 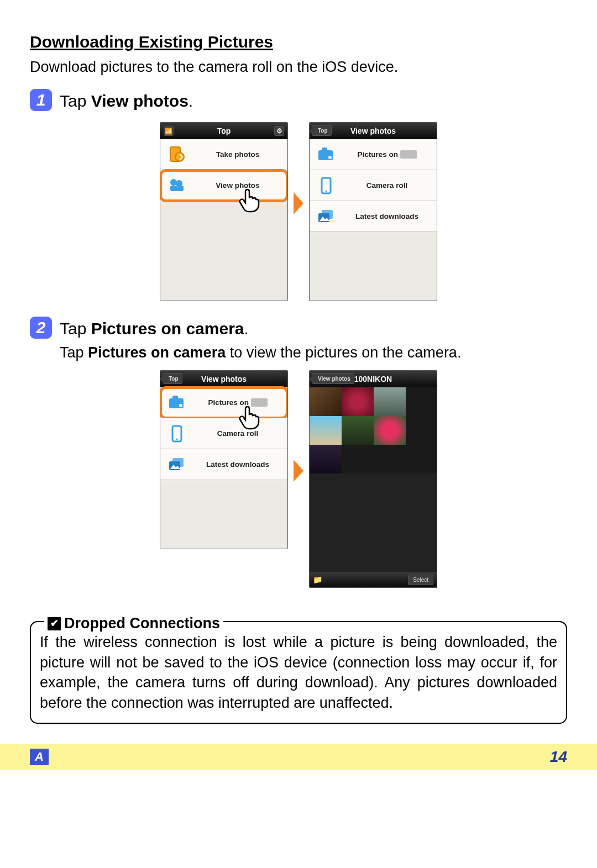 What do you see at coordinates (421, 580) in the screenshot?
I see `select-button: Select` at bounding box center [421, 580].